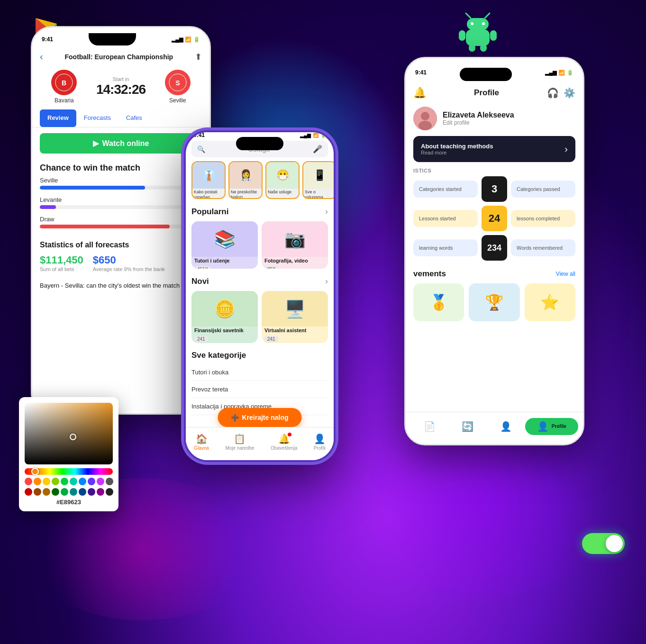  What do you see at coordinates (271, 267) in the screenshot?
I see `popular-card-count-2: 852` at bounding box center [271, 267].